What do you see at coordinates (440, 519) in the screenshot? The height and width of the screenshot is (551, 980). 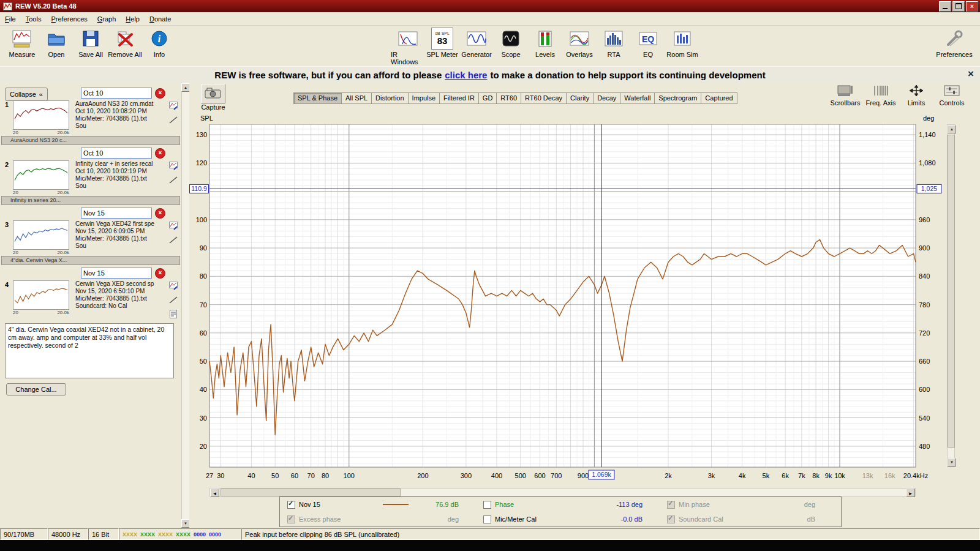 I see `legend-cell: deg` at bounding box center [440, 519].